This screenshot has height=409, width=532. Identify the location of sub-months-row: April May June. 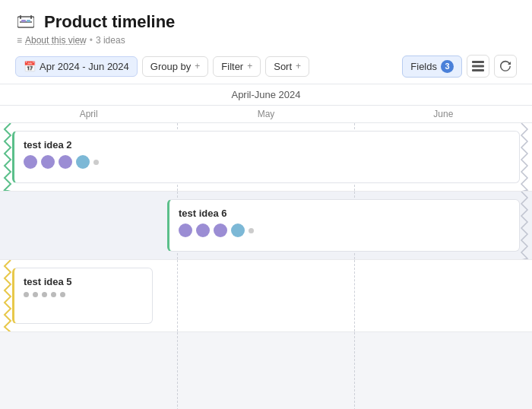
(266, 114).